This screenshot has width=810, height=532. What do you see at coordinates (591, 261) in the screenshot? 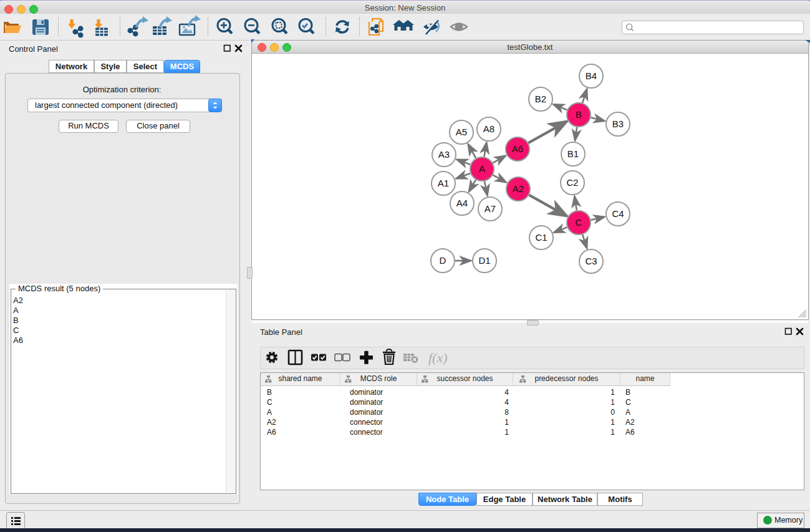
I see `svg-text: C3` at bounding box center [591, 261].